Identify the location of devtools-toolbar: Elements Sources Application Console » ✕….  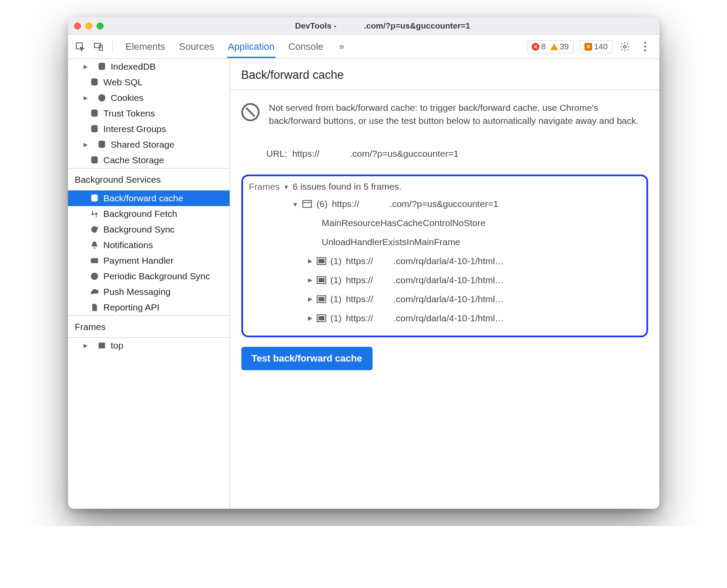
(364, 47).